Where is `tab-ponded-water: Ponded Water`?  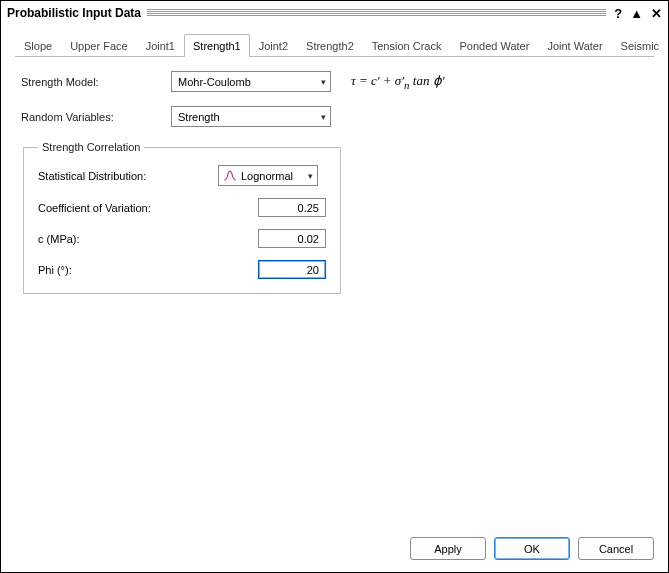 tab-ponded-water: Ponded Water is located at coordinates (494, 46).